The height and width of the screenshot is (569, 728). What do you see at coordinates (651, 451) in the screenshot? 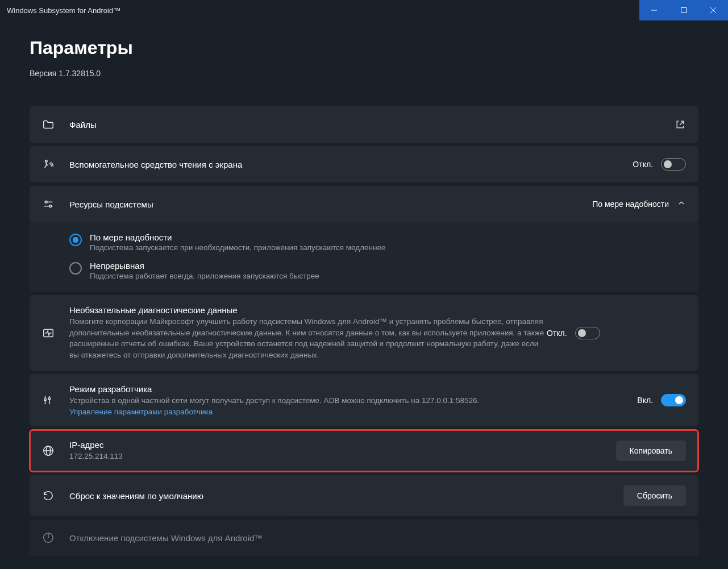
I see `copy-button: Копировать` at bounding box center [651, 451].